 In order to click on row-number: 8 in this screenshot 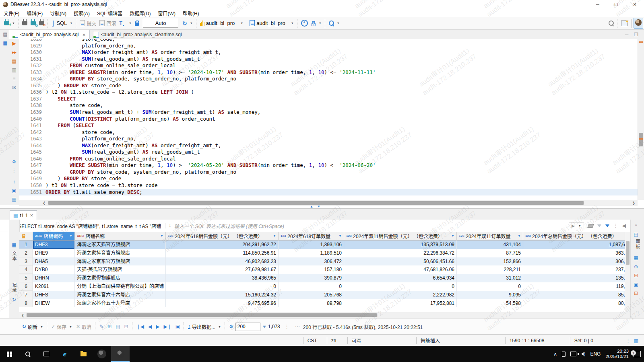, I will do `click(26, 303)`.